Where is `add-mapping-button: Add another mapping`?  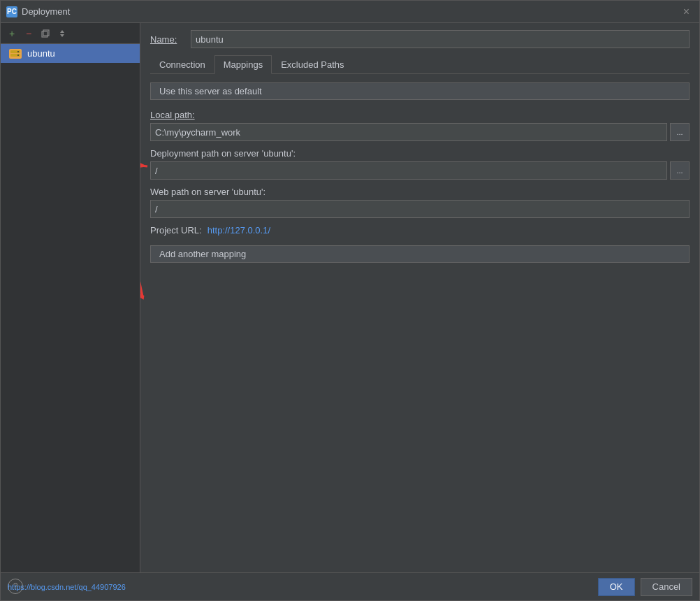 add-mapping-button: Add another mapping is located at coordinates (420, 254).